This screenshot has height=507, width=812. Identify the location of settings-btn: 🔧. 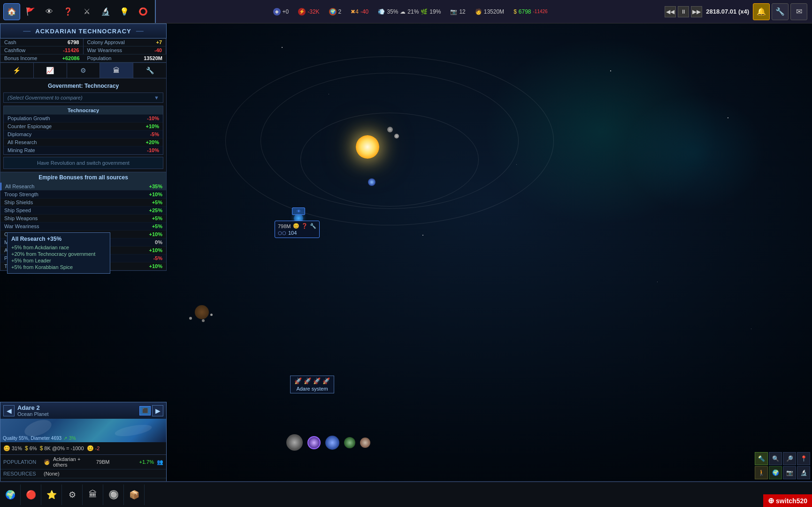
(780, 12).